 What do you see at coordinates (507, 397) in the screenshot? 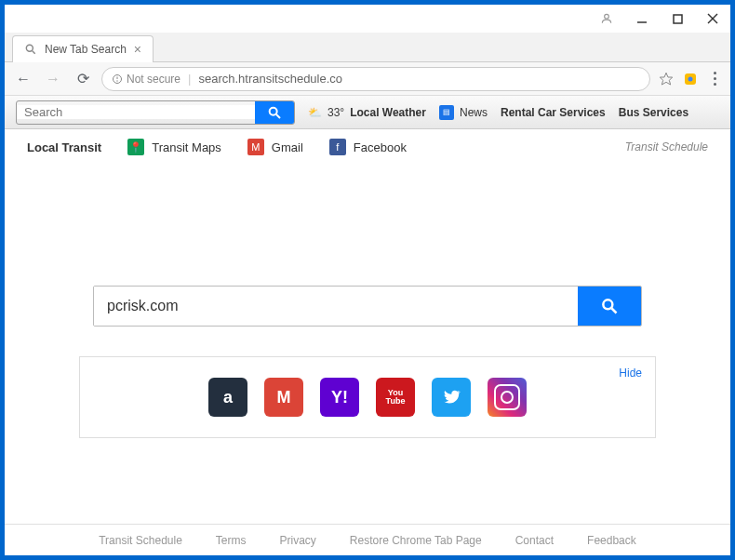
I see `instagram-tile` at bounding box center [507, 397].